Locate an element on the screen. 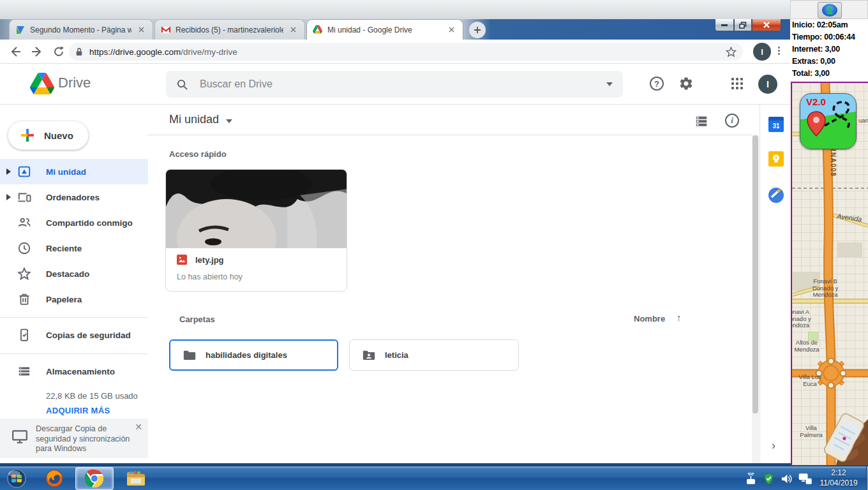  clock-icon is located at coordinates (24, 248).